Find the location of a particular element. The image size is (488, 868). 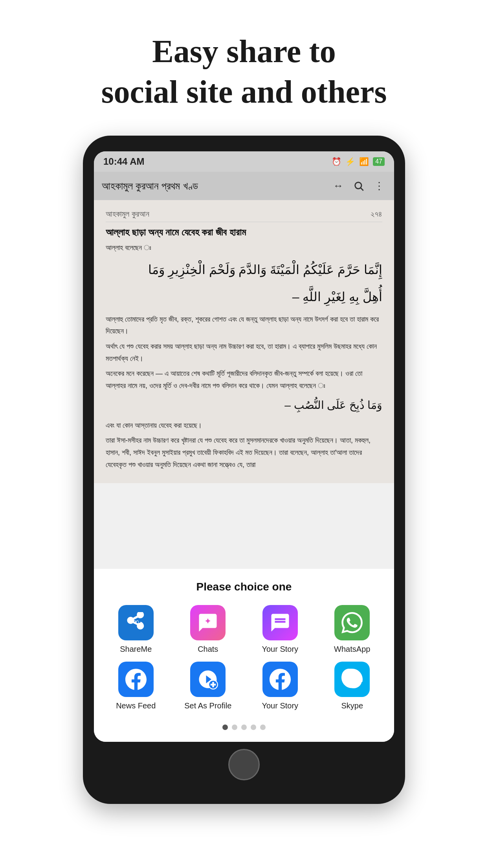

app-bar-title: আহকামুল কুরআন প্রথম খণ্ড is located at coordinates (213, 186).